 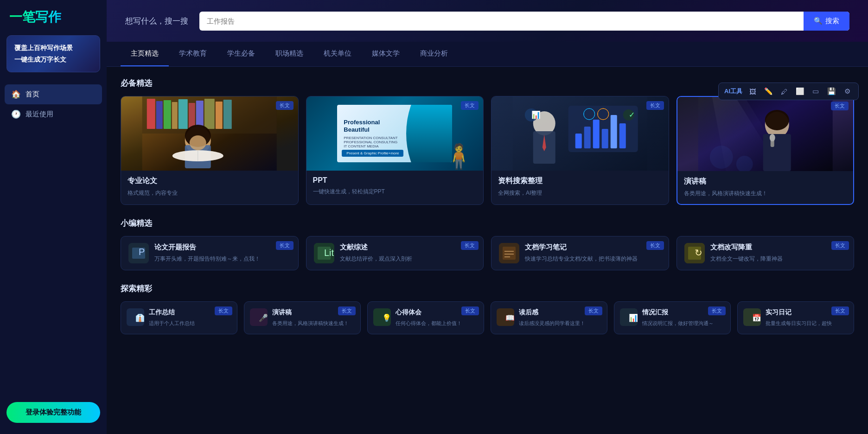 I want to click on speech-card-title: 演讲稿, so click(x=766, y=182).